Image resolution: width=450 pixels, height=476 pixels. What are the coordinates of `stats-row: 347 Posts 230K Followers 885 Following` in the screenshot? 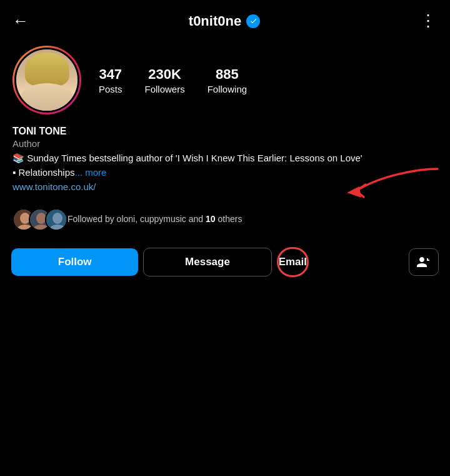 It's located at (172, 80).